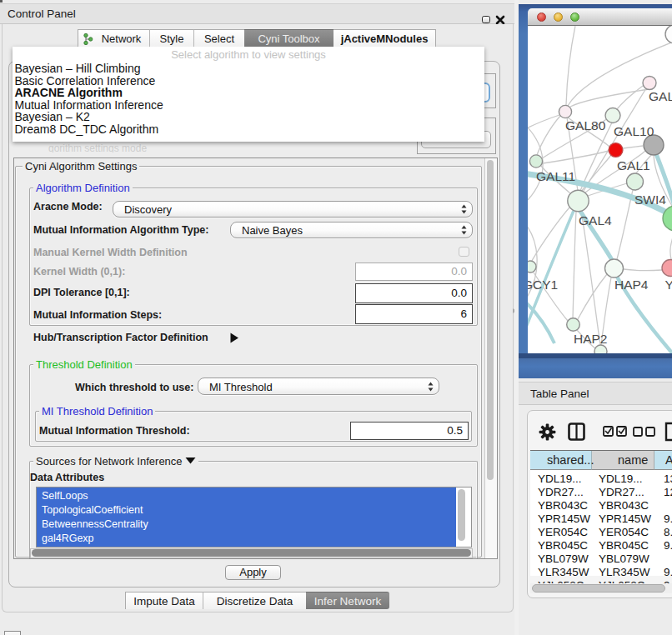 The height and width of the screenshot is (635, 672). Describe the element at coordinates (543, 285) in the screenshot. I see `svg-text: GCY1` at that location.